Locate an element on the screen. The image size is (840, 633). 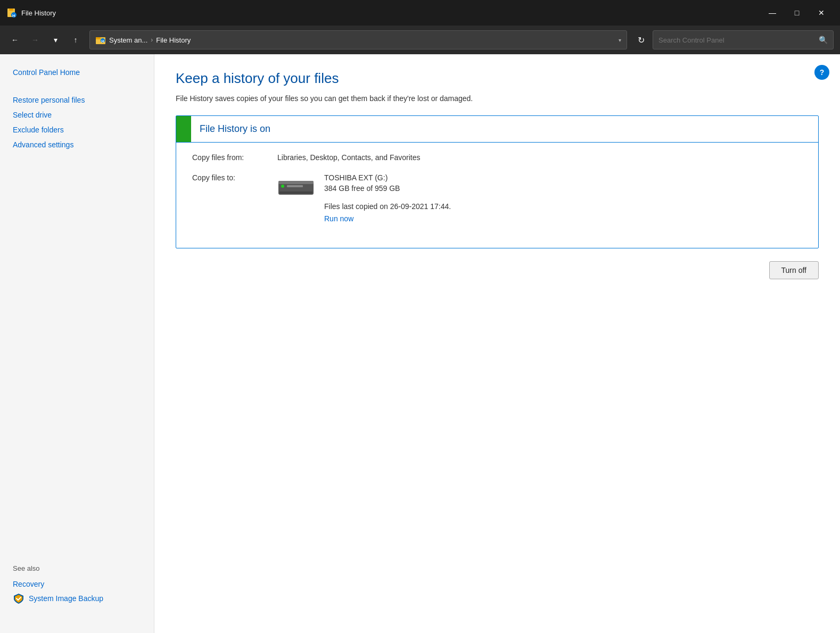
status-header: File History is on is located at coordinates (497, 129).